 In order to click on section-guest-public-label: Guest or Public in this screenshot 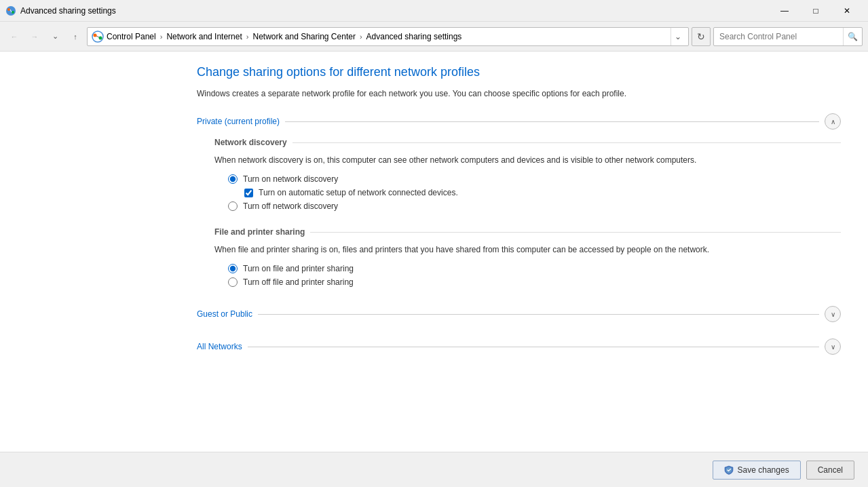, I will do `click(225, 314)`.